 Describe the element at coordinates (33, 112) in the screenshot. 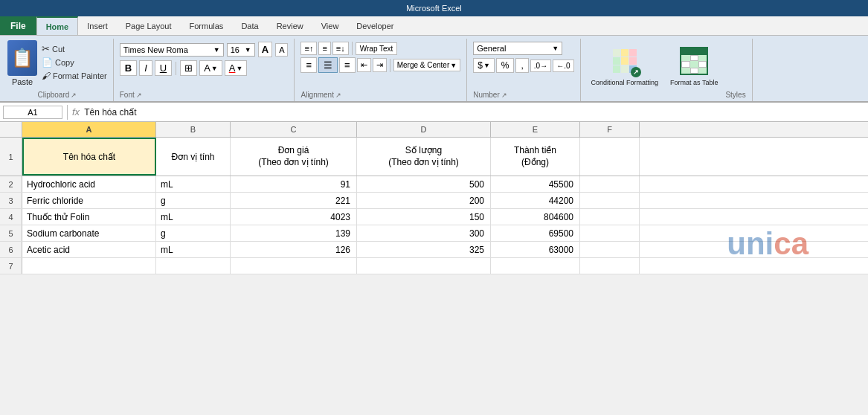

I see `cell-reference-box: A1` at that location.